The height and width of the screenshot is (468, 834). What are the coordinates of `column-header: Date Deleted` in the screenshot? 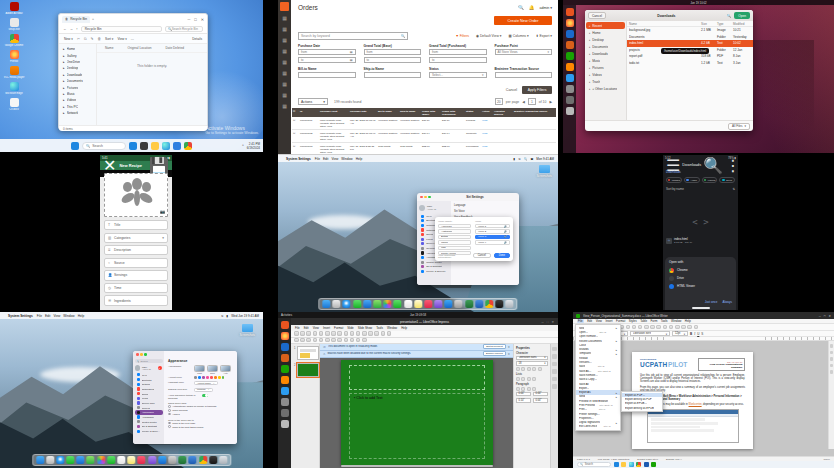 It's located at (174, 48).